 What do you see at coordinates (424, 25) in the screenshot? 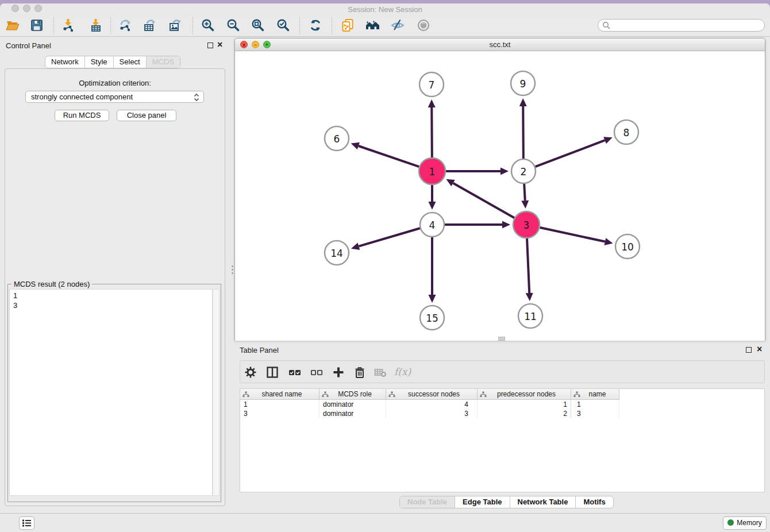
I see `show-all-icon` at bounding box center [424, 25].